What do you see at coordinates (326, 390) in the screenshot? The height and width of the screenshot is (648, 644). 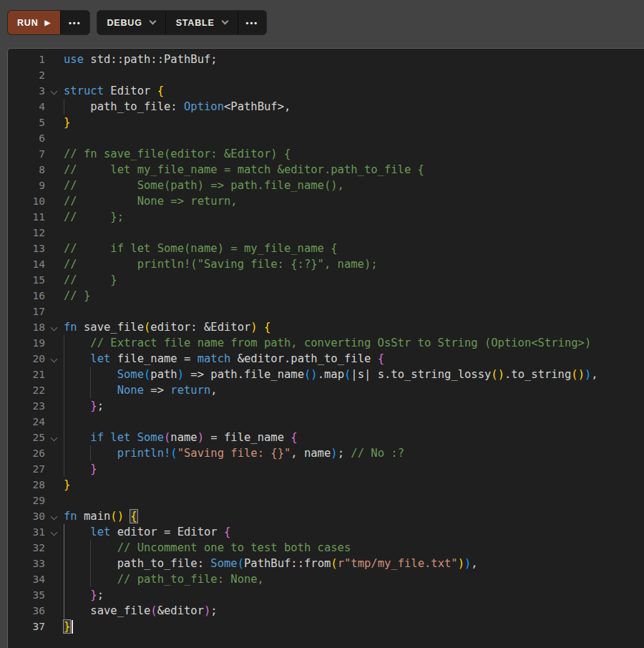 I see `code-line: 22 None => return,` at bounding box center [326, 390].